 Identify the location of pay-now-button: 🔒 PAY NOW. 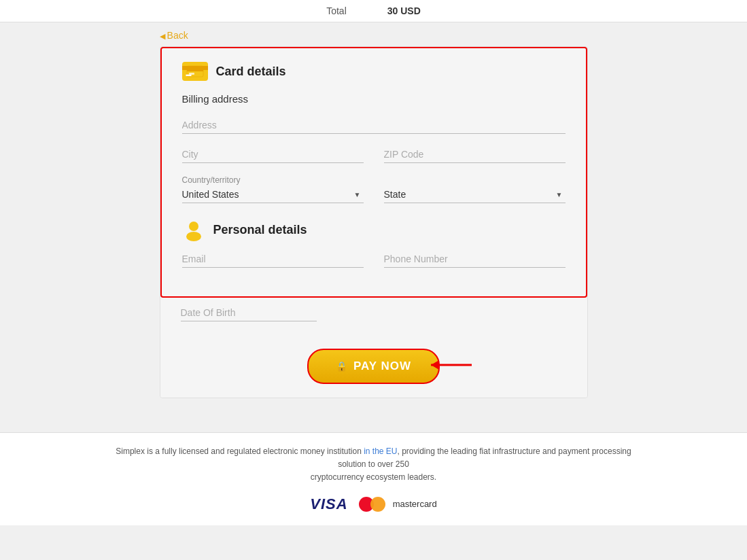
(374, 366).